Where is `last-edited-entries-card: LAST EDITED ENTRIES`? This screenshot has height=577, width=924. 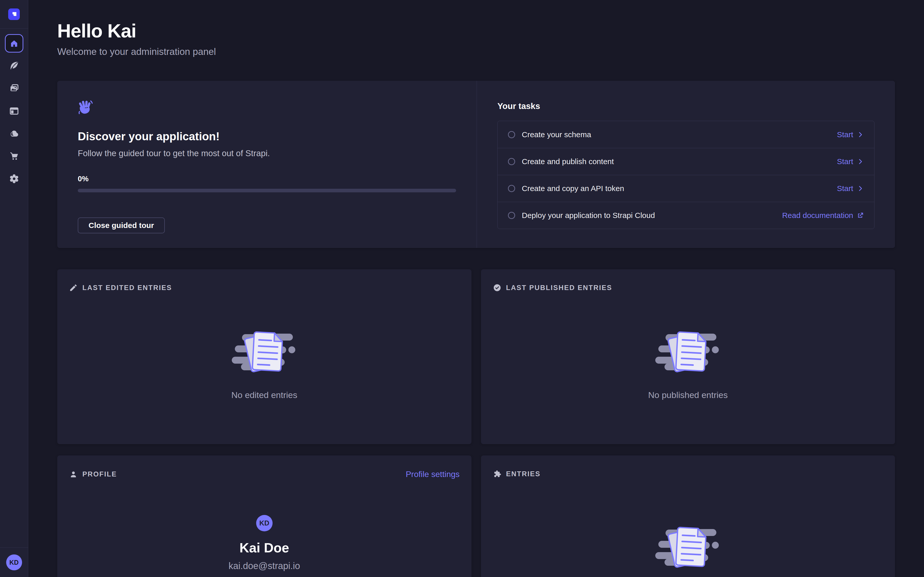
last-edited-entries-card: LAST EDITED ENTRIES is located at coordinates (264, 357).